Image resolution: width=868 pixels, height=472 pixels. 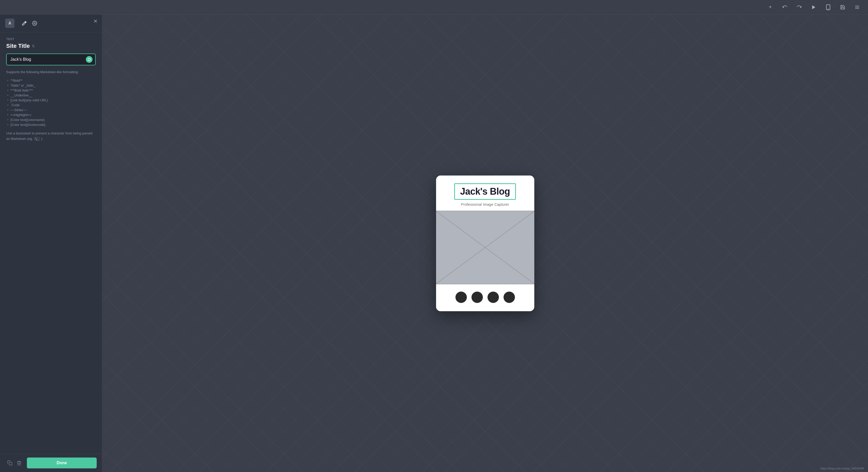 I want to click on image-placeholder, so click(x=485, y=247).